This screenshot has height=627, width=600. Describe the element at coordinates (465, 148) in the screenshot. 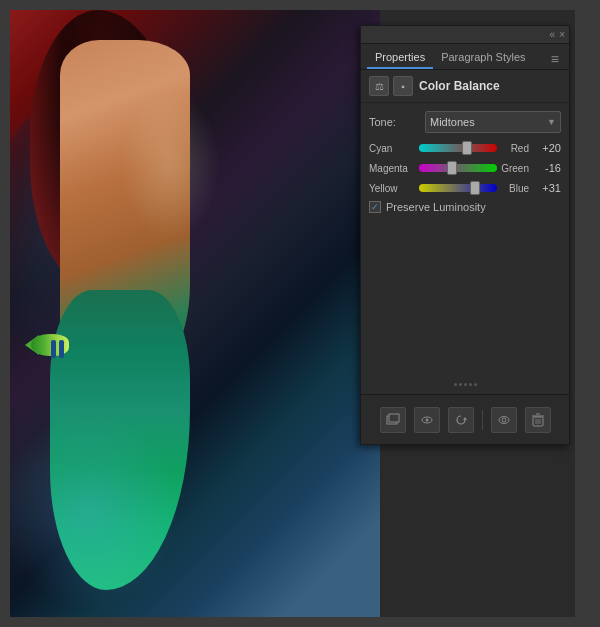

I see `cyan-red-row: Cyan Red +20` at that location.